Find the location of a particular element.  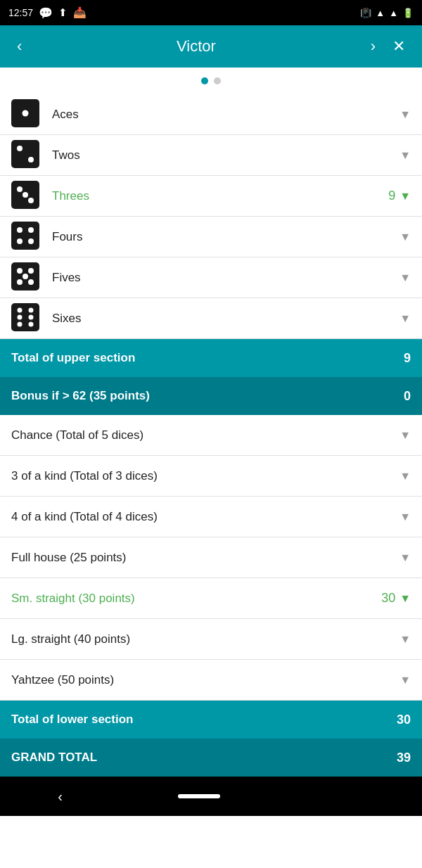

yahtzee-chevron-icon: ▼ is located at coordinates (405, 680).